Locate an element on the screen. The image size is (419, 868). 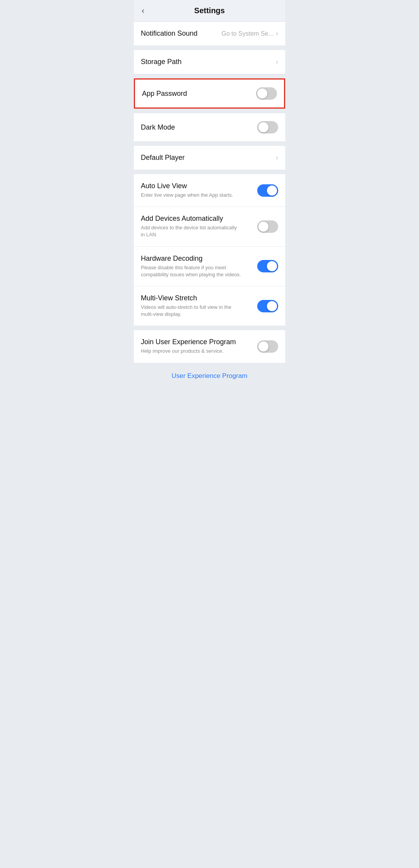
default-player-label: Default Player is located at coordinates (208, 158).